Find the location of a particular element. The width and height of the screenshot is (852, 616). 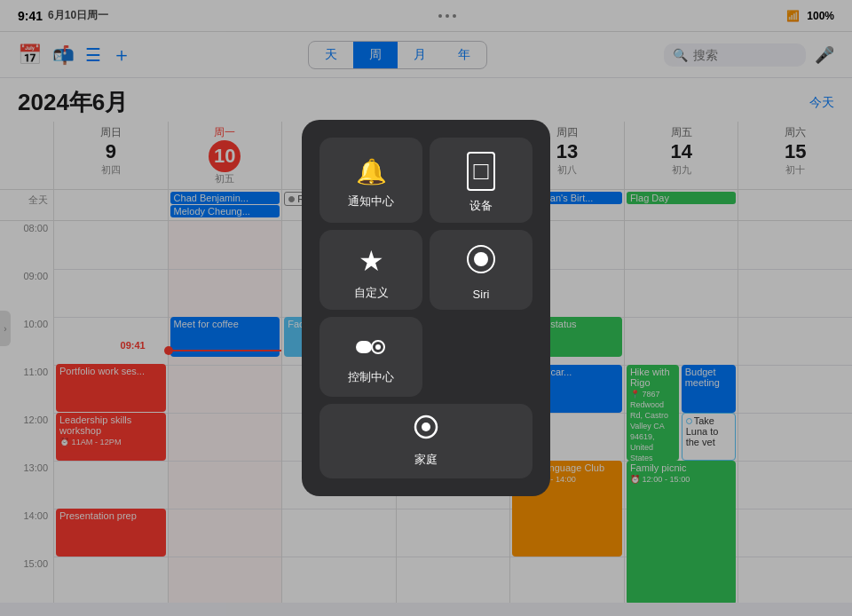

siri-icon is located at coordinates (481, 263).